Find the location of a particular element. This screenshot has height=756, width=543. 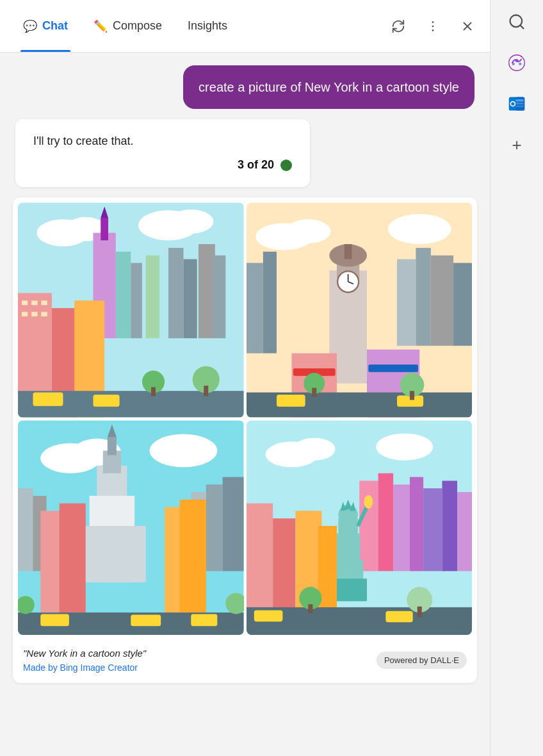

close-button is located at coordinates (467, 26).